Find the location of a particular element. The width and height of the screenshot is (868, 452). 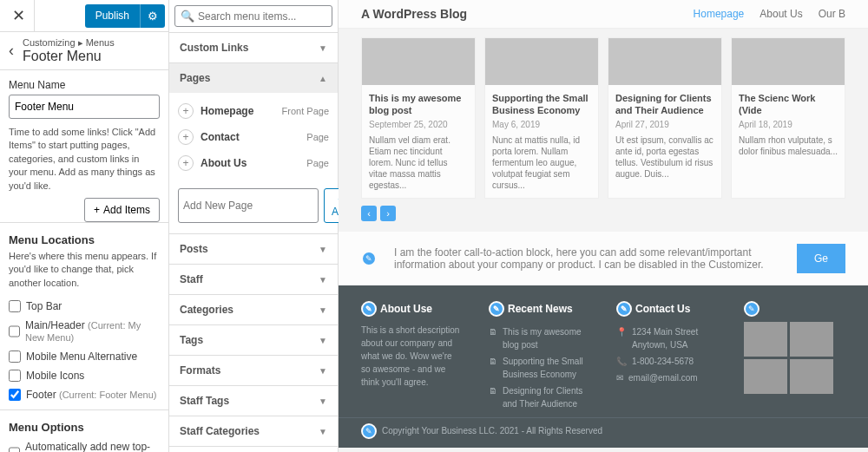

page-item: +About UsPage is located at coordinates (253, 163).